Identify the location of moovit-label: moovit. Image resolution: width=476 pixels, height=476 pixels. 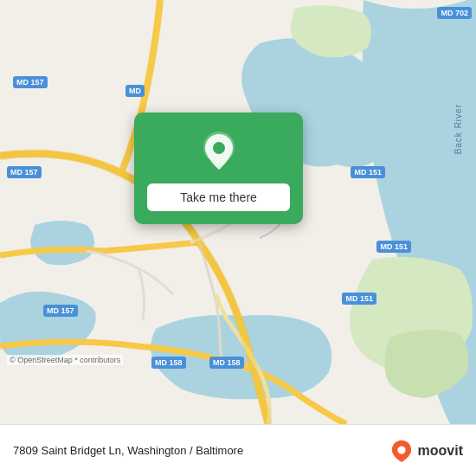
(441, 451).